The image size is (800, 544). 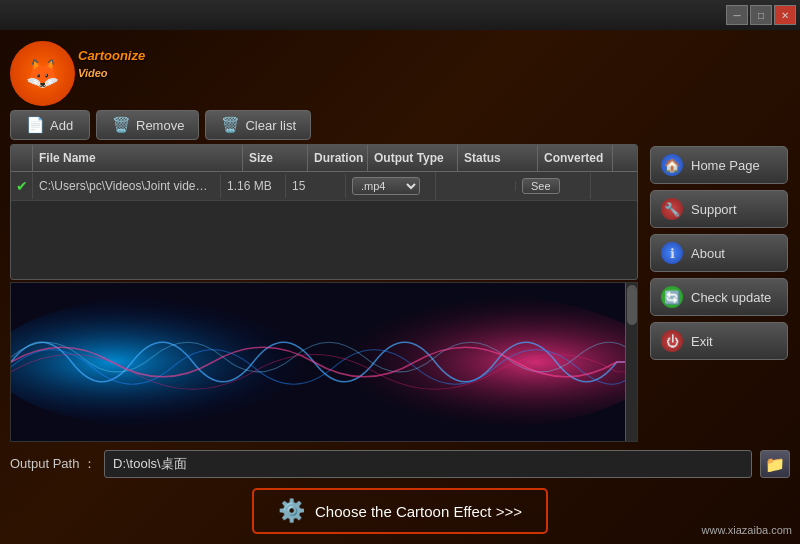 What do you see at coordinates (148, 125) in the screenshot?
I see `remove-button: 🗑️ Remove` at bounding box center [148, 125].